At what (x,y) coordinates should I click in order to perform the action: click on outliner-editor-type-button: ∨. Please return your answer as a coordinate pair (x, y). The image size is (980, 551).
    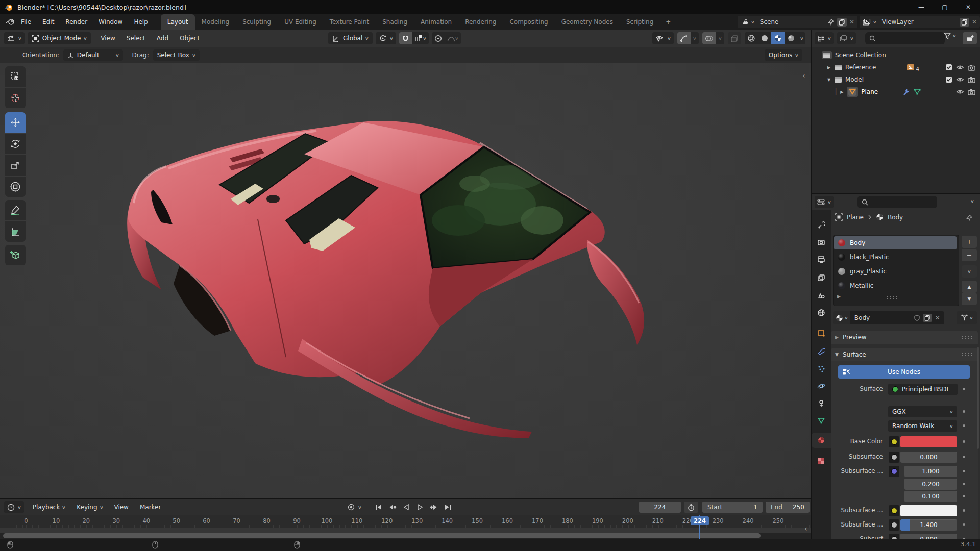
    Looking at the image, I should click on (824, 38).